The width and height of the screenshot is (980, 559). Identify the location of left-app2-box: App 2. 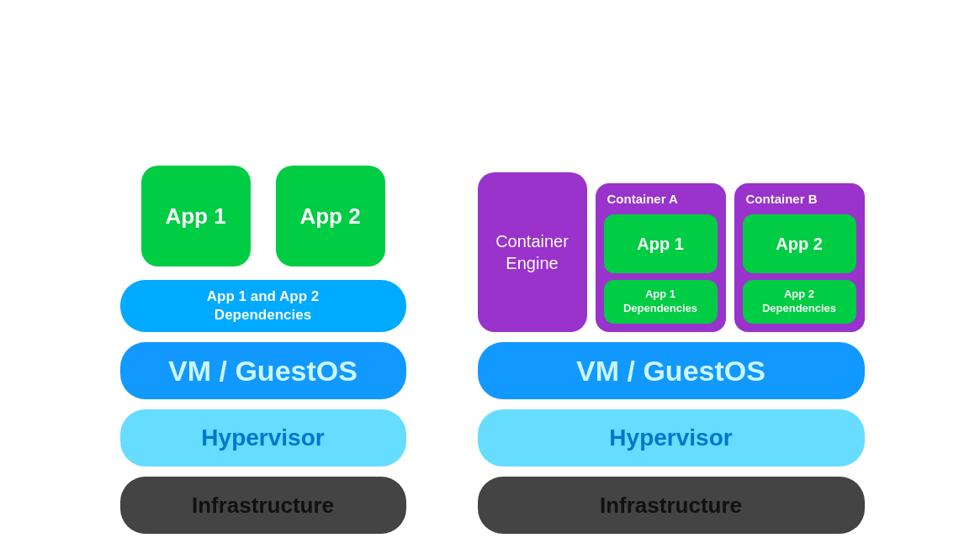
(331, 216).